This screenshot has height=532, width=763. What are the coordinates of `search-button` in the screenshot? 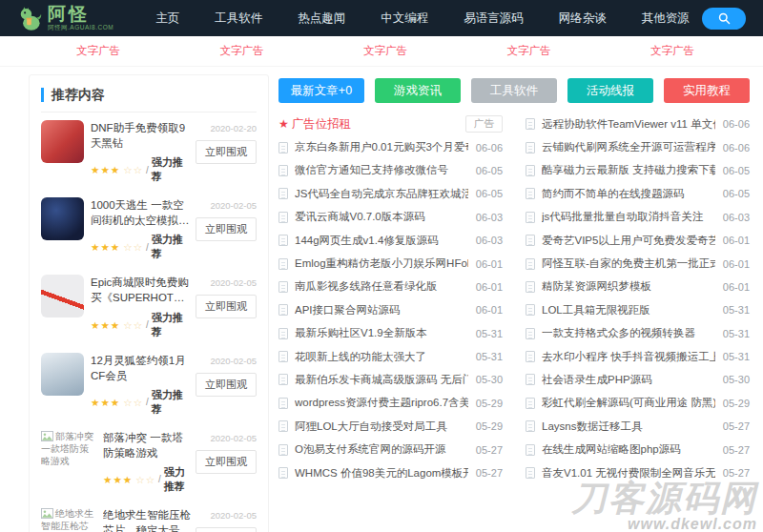 It's located at (724, 19).